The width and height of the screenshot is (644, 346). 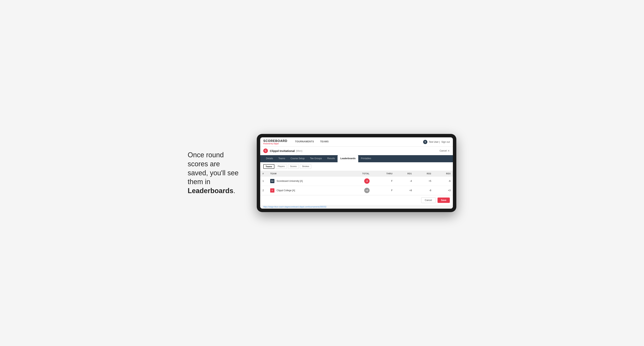 What do you see at coordinates (204, 164) in the screenshot?
I see `desc-line2: scores are` at bounding box center [204, 164].